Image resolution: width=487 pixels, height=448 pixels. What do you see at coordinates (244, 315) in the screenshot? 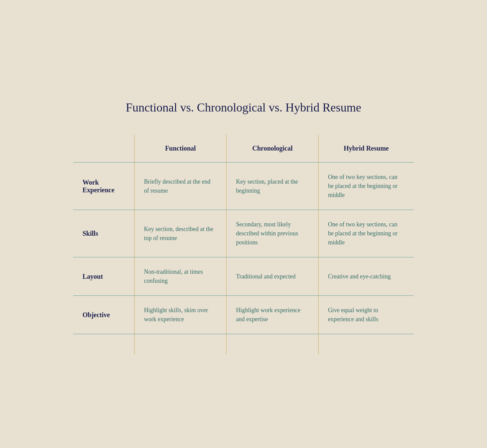
I see `table-row: Objective Highlight skills, skim over wo…` at bounding box center [244, 315].